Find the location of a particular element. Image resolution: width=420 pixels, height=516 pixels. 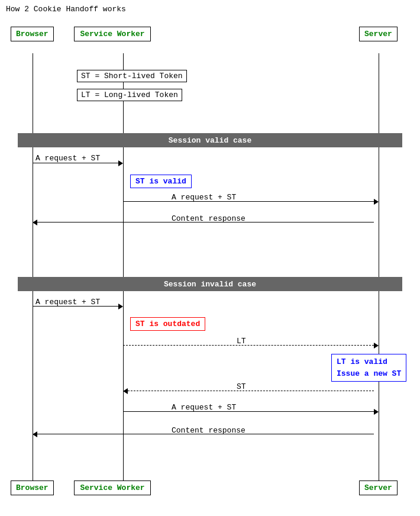

st-outdated-box: ST is outdated is located at coordinates (168, 324).